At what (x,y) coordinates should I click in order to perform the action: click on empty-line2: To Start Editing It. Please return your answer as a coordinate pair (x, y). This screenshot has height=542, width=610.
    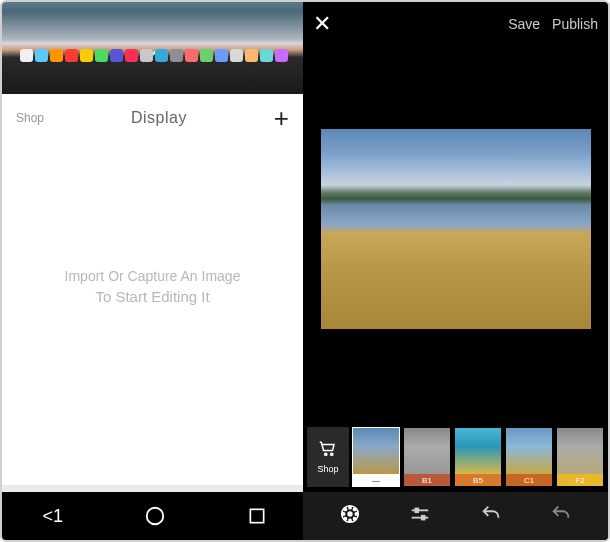
    Looking at the image, I should click on (152, 296).